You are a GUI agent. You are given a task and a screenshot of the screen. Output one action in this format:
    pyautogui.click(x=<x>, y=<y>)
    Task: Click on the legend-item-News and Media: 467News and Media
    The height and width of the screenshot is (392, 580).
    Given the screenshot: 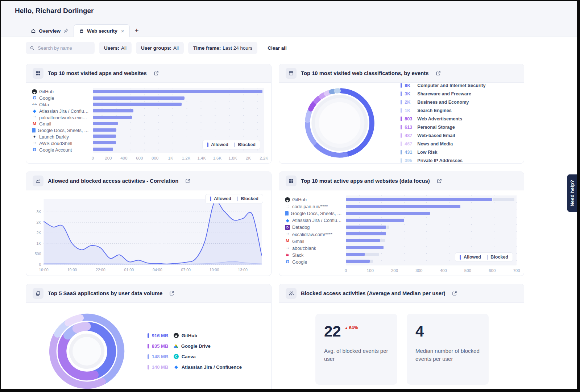 What is the action you would take?
    pyautogui.click(x=460, y=144)
    